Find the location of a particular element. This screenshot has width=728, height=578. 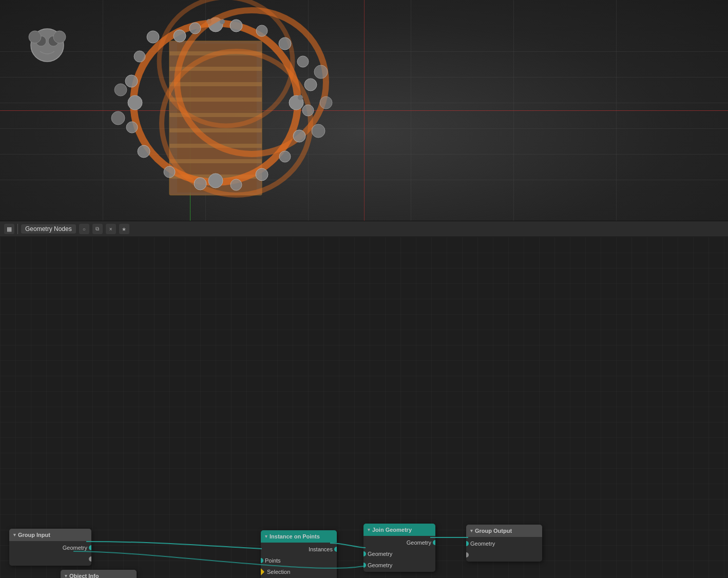

group-input-node: ▾ Group Input Geometry is located at coordinates (50, 547).